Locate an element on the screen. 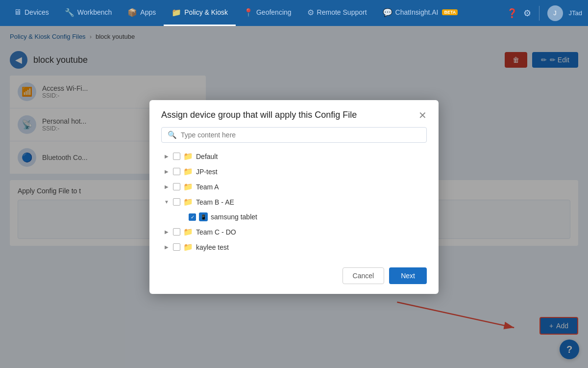  tree-label: JP-test is located at coordinates (207, 172).